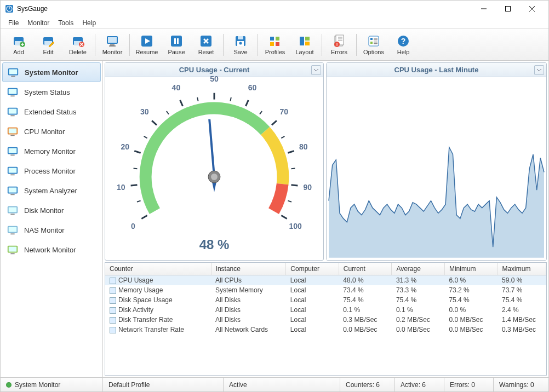  I want to click on chart-dropdown-button, so click(539, 70).